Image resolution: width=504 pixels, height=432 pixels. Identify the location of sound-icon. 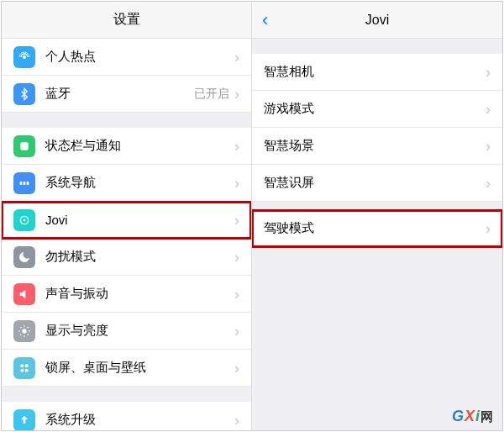
(24, 294).